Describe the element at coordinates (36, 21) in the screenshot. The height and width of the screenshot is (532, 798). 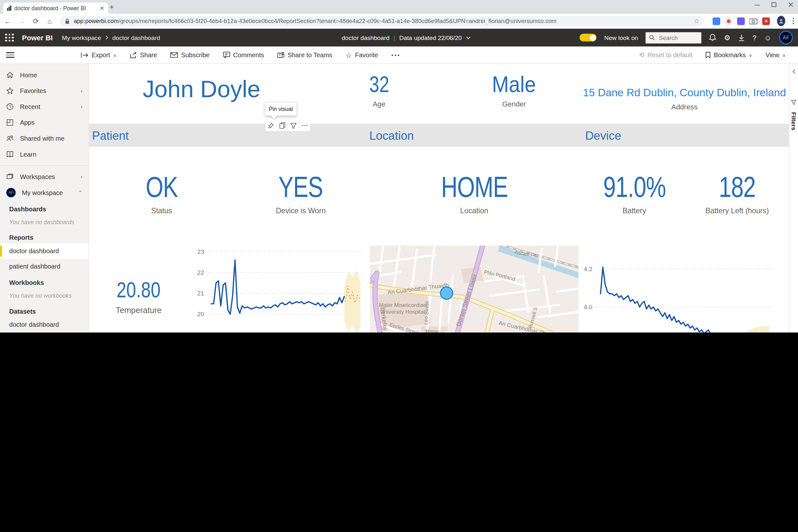
I see `reload-icon: ⟳` at that location.